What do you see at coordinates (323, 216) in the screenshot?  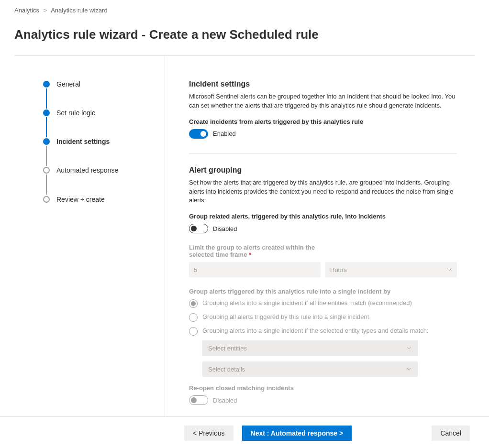 I see `group-related-label: Group related alerts, triggered by this …` at bounding box center [323, 216].